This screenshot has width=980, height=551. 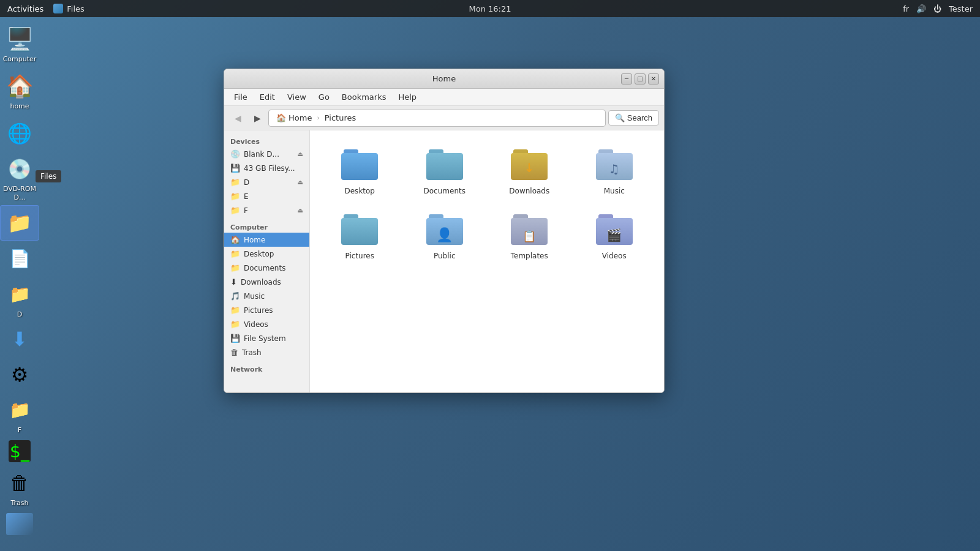 I want to click on power-icon: ⏻, so click(x=937, y=9).